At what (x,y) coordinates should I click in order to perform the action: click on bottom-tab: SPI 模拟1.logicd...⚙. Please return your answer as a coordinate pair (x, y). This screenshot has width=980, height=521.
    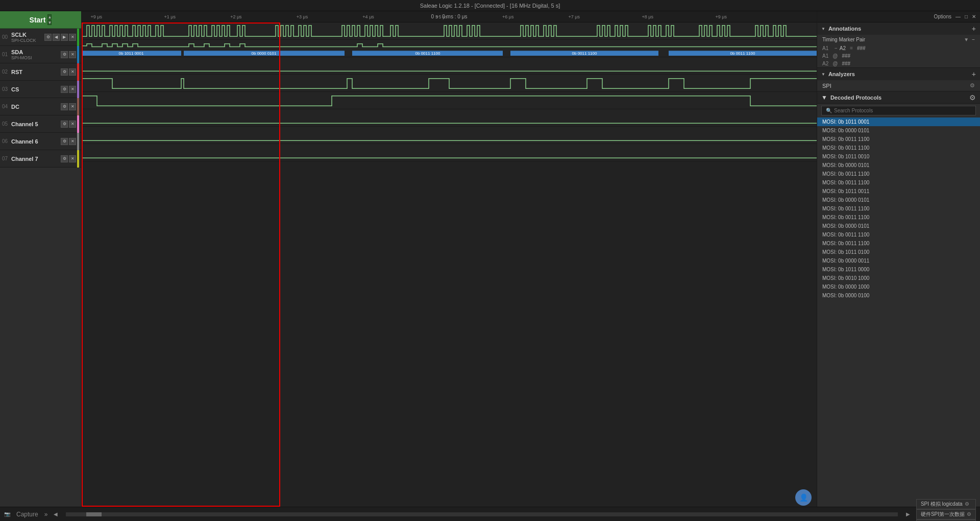
    Looking at the image, I should click on (946, 520).